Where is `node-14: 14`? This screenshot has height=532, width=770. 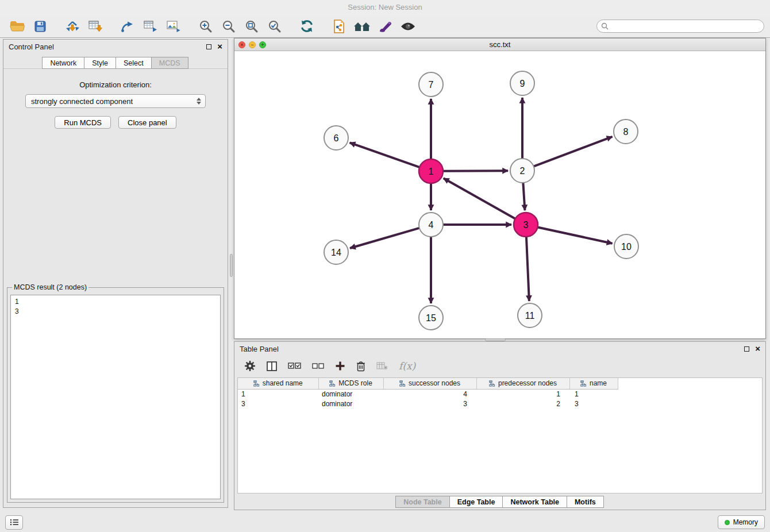
node-14: 14 is located at coordinates (336, 252).